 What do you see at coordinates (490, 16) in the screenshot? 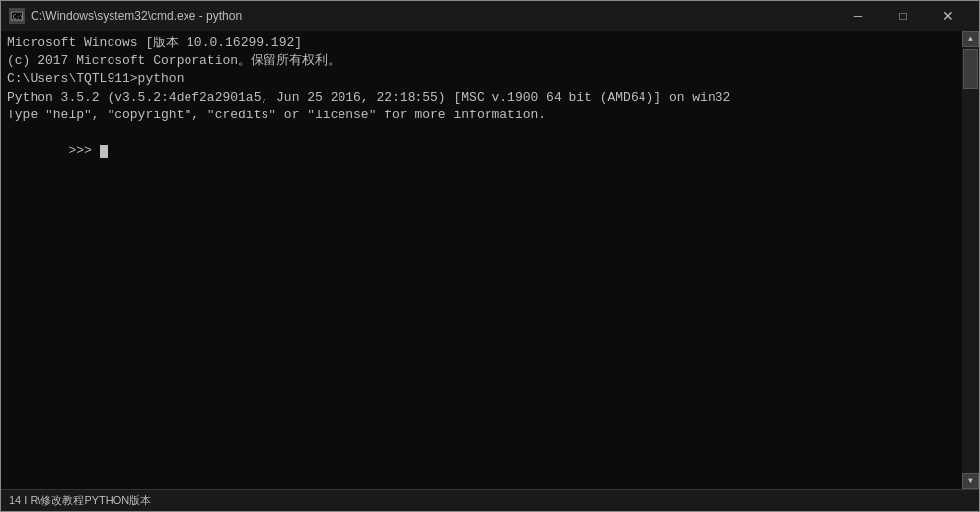
I see `title-bar: C:\ C:\Windows\system32\cmd.exe - python…` at bounding box center [490, 16].